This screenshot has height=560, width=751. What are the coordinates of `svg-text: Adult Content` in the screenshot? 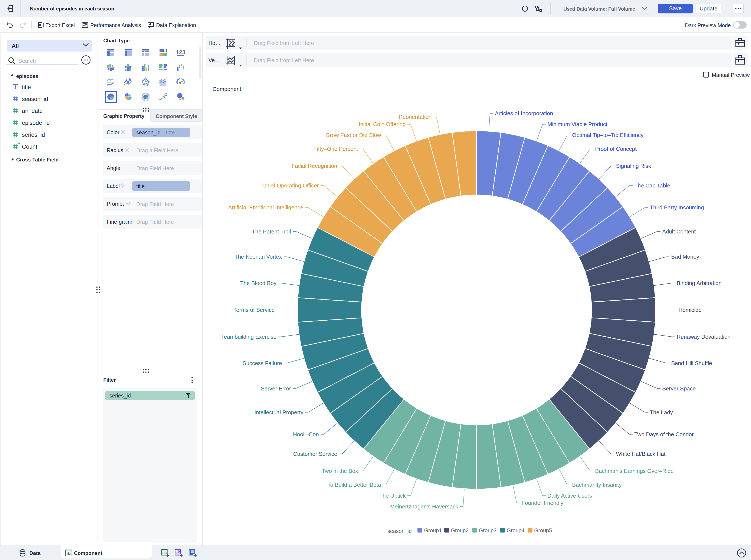 It's located at (679, 232).